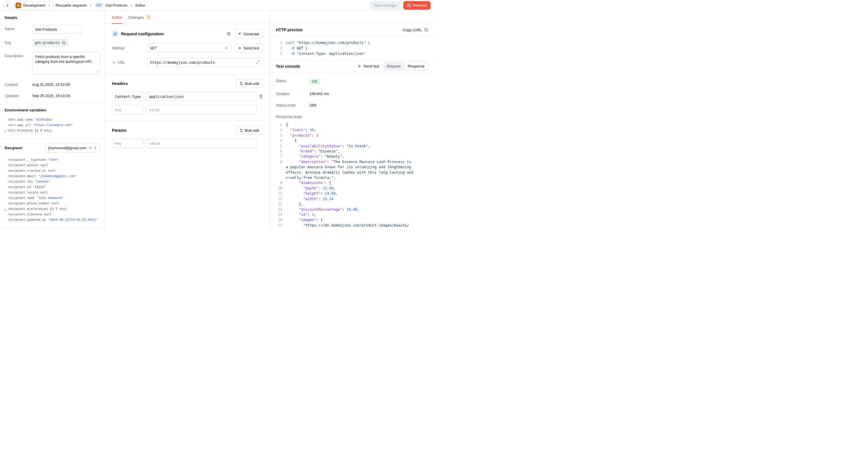 The image size is (868, 457). Describe the element at coordinates (7, 5) in the screenshot. I see `back-button` at that location.